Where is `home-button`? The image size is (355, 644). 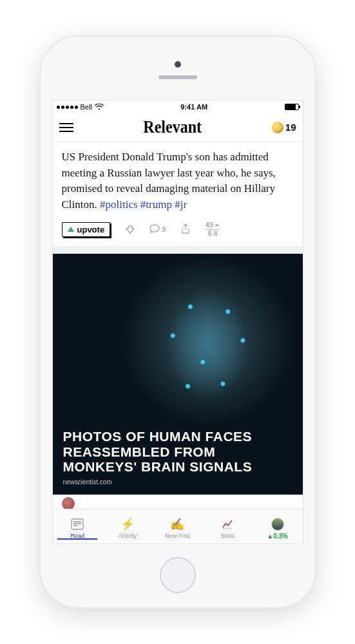
home-button is located at coordinates (178, 575).